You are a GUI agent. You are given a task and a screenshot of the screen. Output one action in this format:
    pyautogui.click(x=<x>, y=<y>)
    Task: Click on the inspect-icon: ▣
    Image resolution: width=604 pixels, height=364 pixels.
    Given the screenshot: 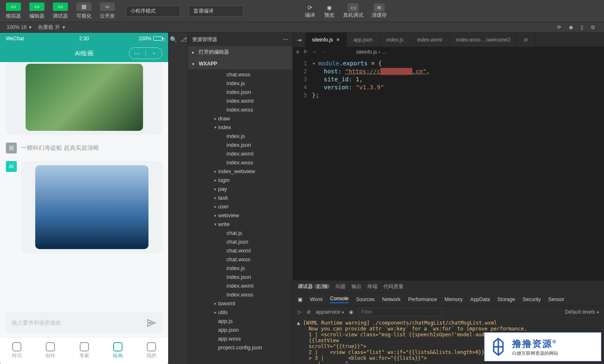 What is the action you would take?
    pyautogui.click(x=300, y=299)
    